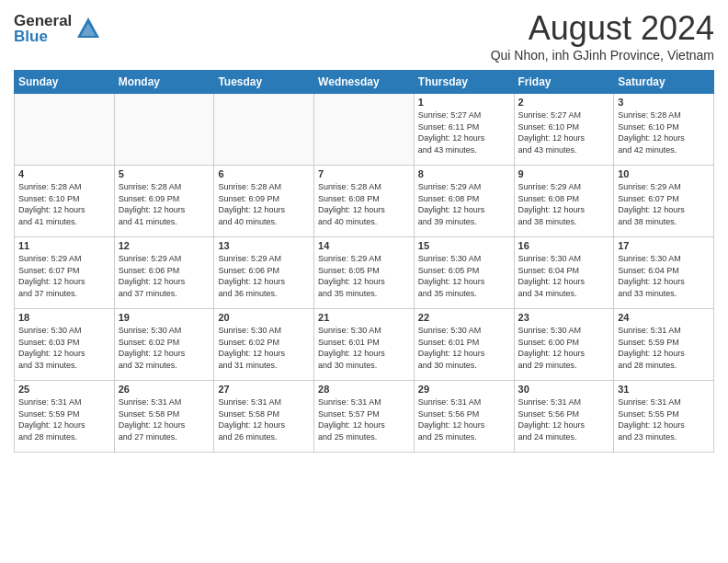 This screenshot has height=563, width=728. I want to click on day-info: Sunrise: 5:30 AMSunset: 6:05 PMDaylight:…, so click(464, 276).